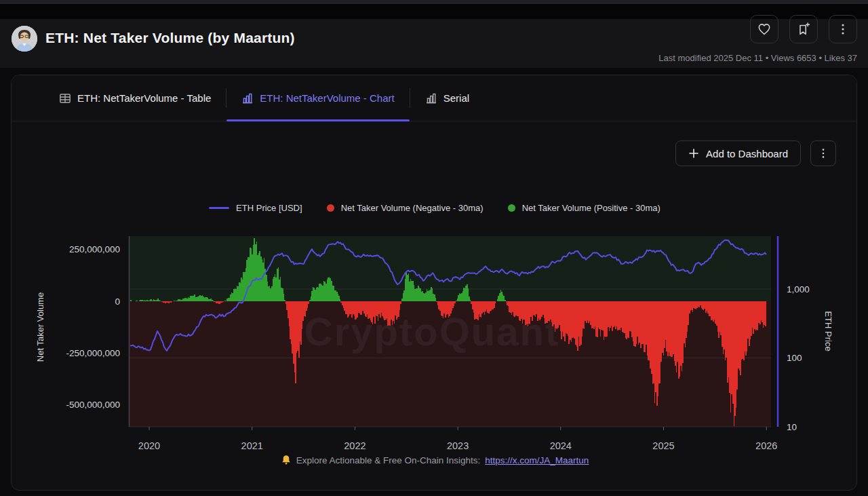  What do you see at coordinates (758, 58) in the screenshot?
I see `meta-info: Last modified 2025 Dec 11 • Views 6653 •…` at bounding box center [758, 58].